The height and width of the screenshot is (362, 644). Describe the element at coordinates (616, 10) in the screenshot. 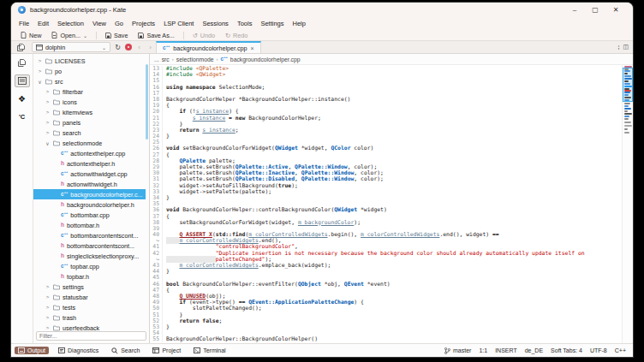

I see `close-button: ✕` at that location.